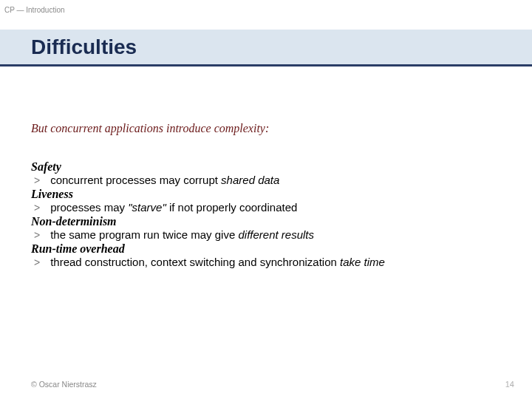 This screenshot has height=399, width=532. I want to click on section-bullet: > thread construction, context switching…, so click(267, 262).